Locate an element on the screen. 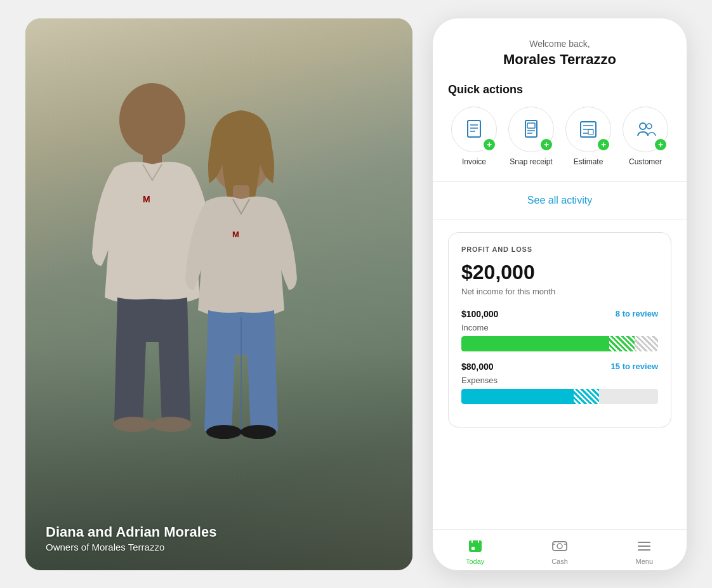 This screenshot has width=712, height=588. action-estimate: + Estimate is located at coordinates (588, 136).